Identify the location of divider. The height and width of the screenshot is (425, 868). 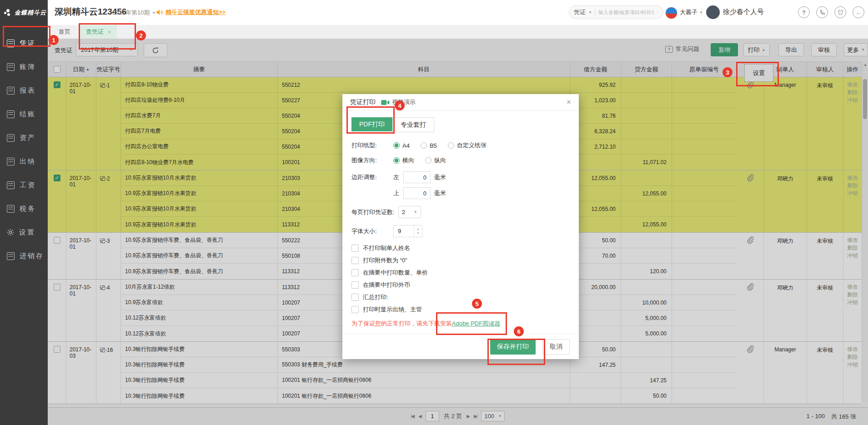
(702, 12).